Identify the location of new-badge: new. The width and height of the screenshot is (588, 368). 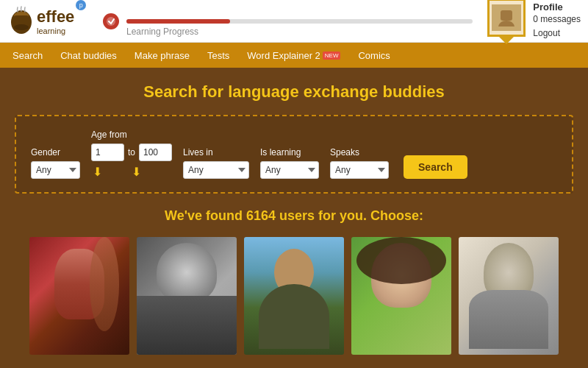
(332, 56).